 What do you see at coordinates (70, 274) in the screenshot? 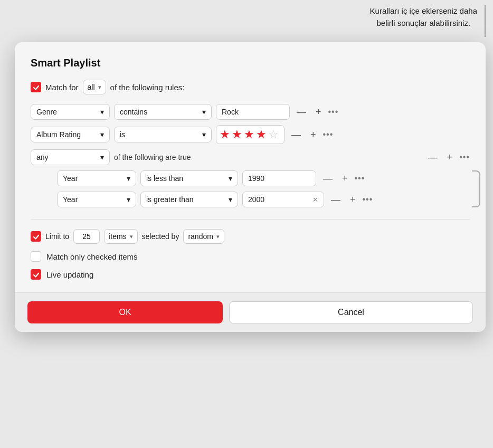
I see `live-updating-label: Live updating` at bounding box center [70, 274].